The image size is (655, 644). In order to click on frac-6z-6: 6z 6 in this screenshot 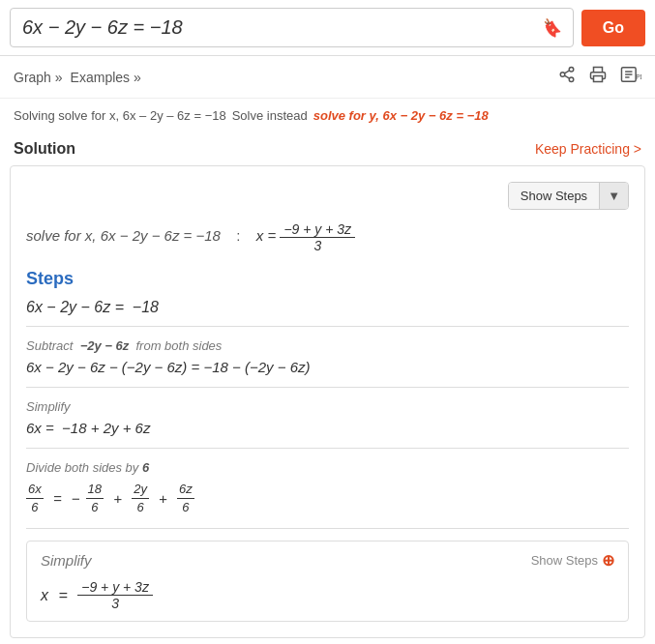, I will do `click(186, 499)`.